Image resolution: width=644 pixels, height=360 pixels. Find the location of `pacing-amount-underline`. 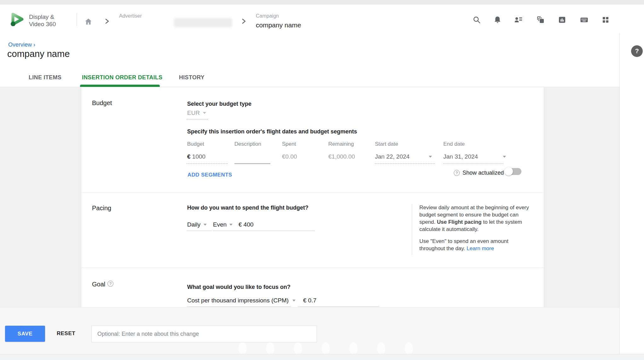

pacing-amount-underline is located at coordinates (264, 231).